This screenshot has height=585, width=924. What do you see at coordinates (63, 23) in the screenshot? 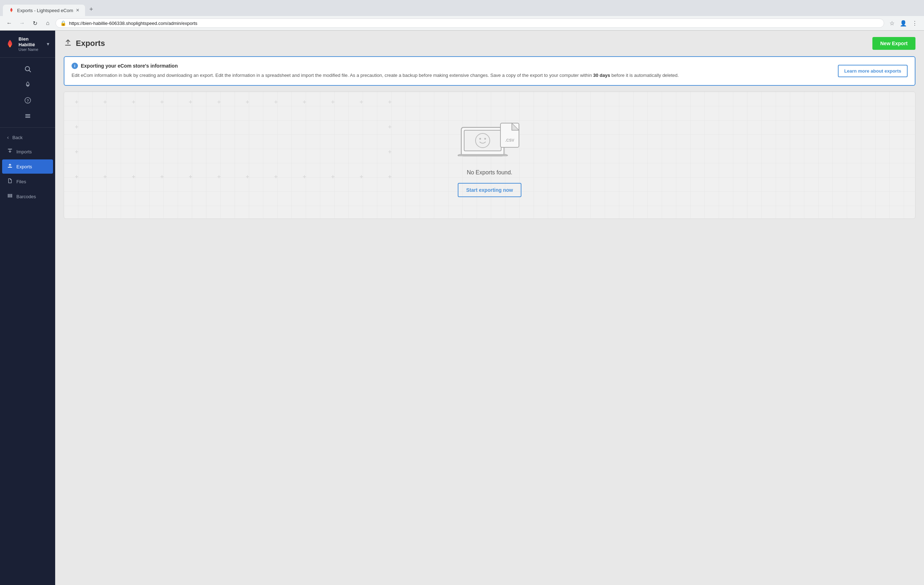
I see `lock-icon: 🔒` at bounding box center [63, 23].